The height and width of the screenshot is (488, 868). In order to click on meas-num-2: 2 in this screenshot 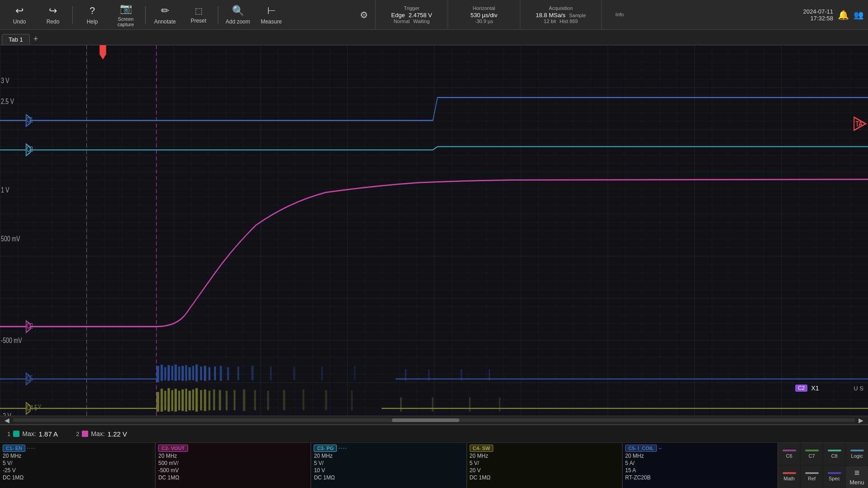, I will do `click(78, 434)`.